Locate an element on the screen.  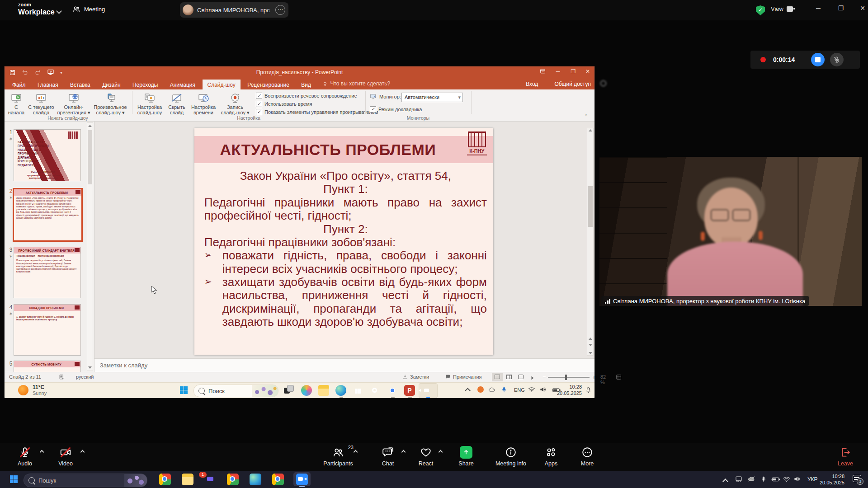
from-beginning-button: С начала is located at coordinates (16, 103).